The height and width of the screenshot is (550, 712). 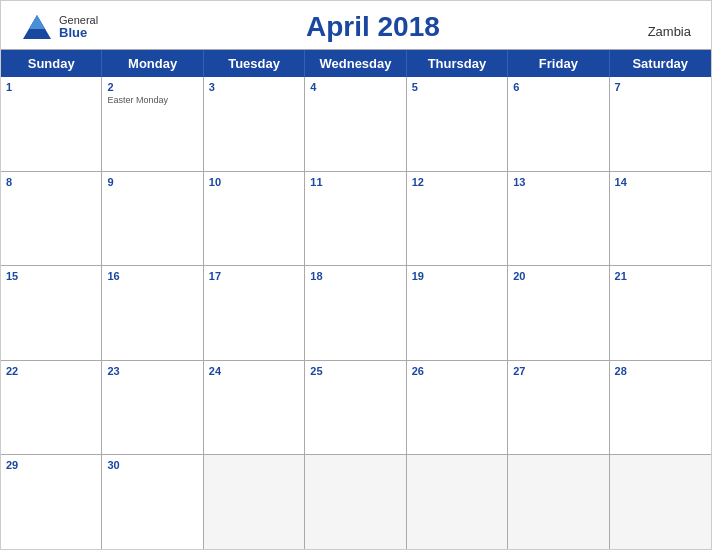 What do you see at coordinates (355, 87) in the screenshot?
I see `day-number-4: 4` at bounding box center [355, 87].